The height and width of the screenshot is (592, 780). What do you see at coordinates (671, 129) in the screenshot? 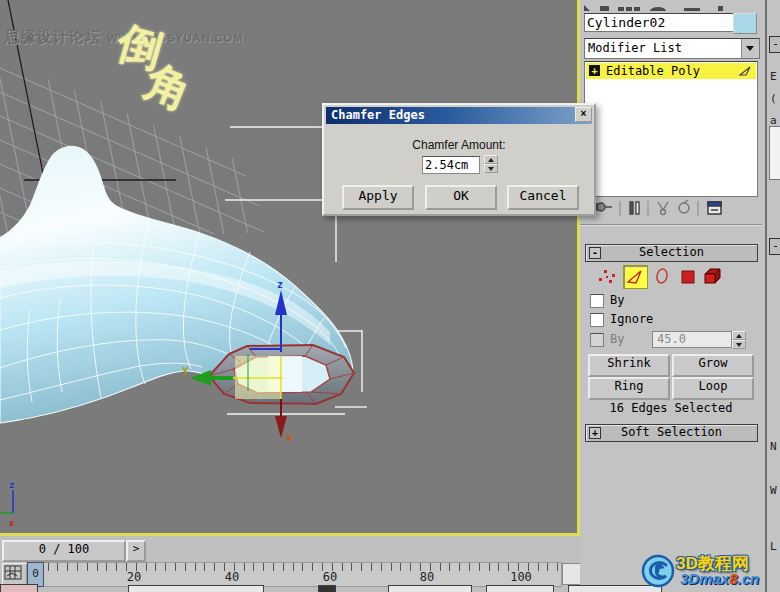
I see `modifier-stack-list: + Editable Poly` at bounding box center [671, 129].